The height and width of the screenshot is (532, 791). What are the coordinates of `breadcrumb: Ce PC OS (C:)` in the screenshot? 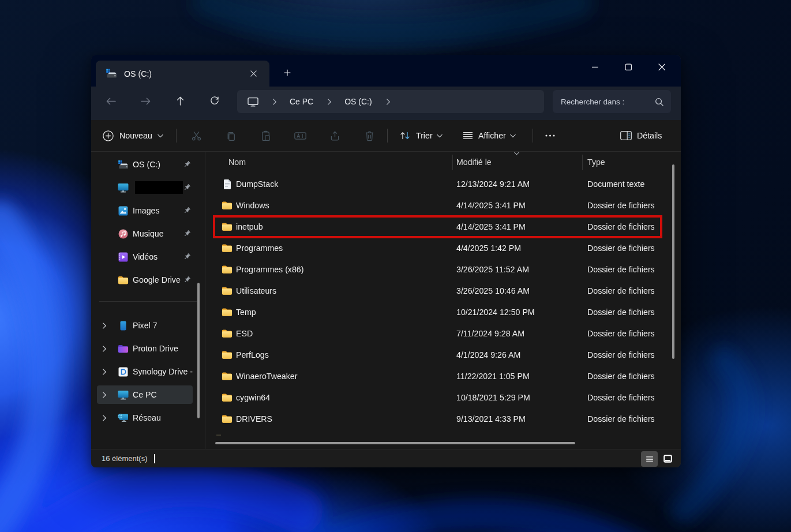 It's located at (391, 102).